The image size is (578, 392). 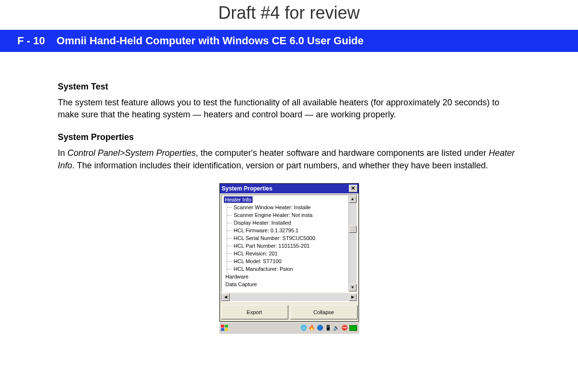 I want to click on taskbar: 🌐 🔥 🔵 📱 🔈 ⛔, so click(x=289, y=328).